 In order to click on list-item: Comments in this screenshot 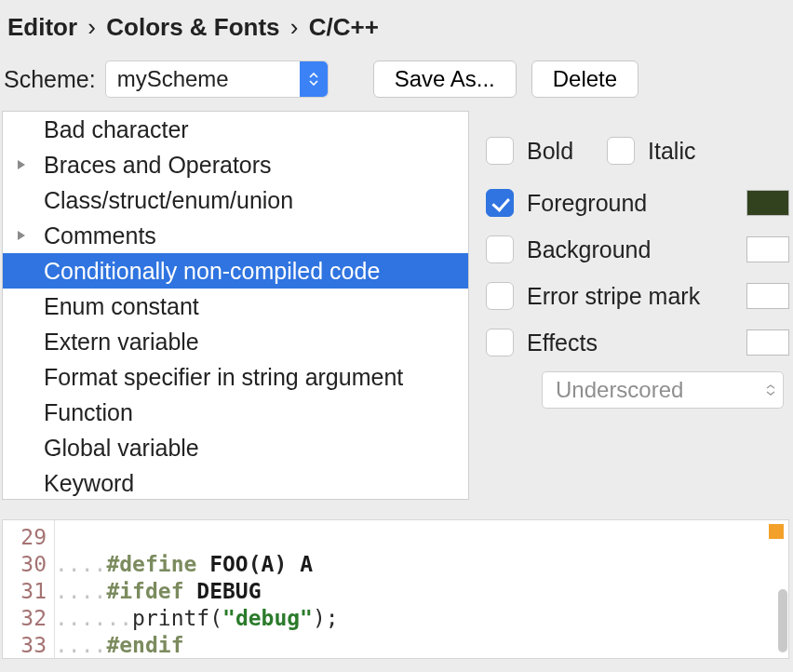, I will do `click(235, 235)`.